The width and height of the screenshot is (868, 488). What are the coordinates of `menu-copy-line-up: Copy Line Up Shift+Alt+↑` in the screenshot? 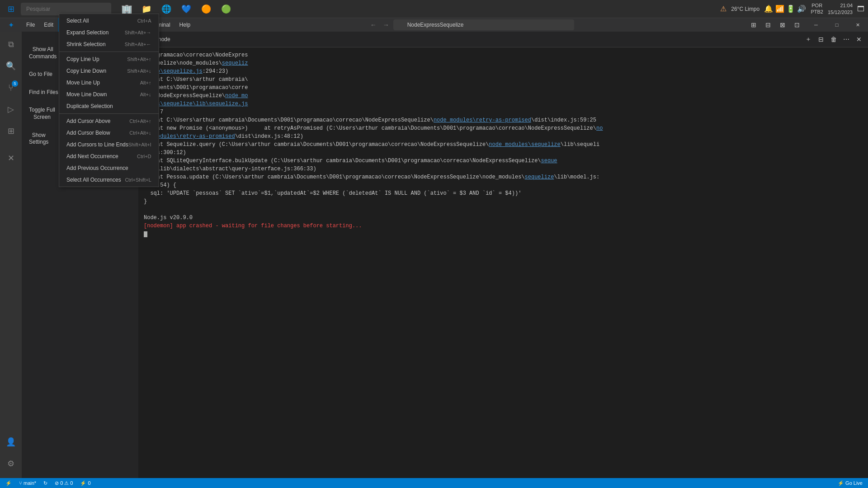 It's located at (109, 59).